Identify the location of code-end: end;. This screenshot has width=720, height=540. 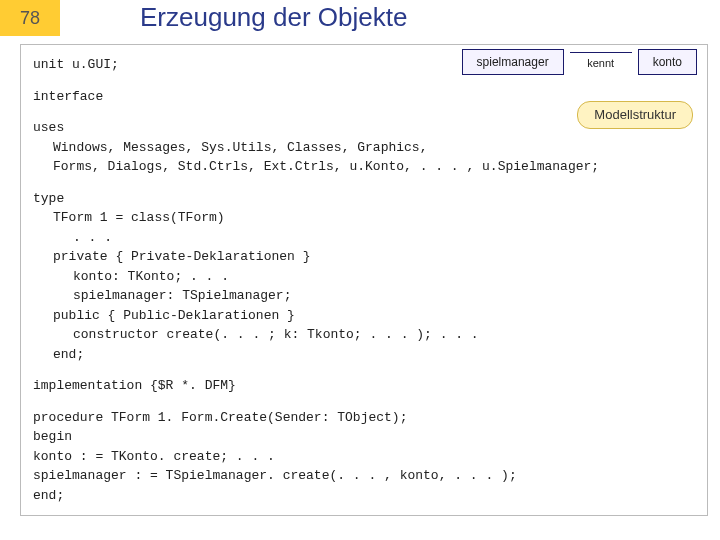
(374, 355).